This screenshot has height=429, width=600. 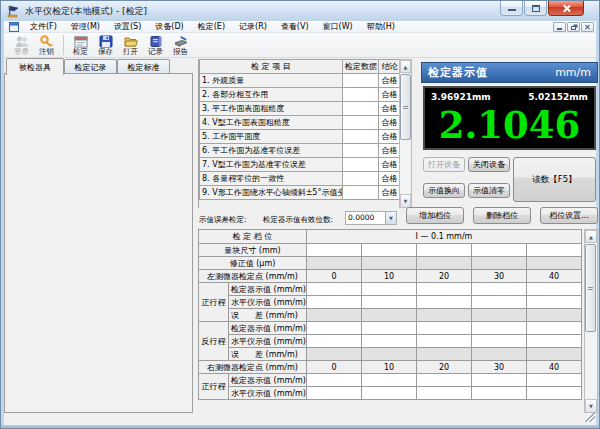 I want to click on toolbar-open-button: 打开, so click(x=130, y=45).